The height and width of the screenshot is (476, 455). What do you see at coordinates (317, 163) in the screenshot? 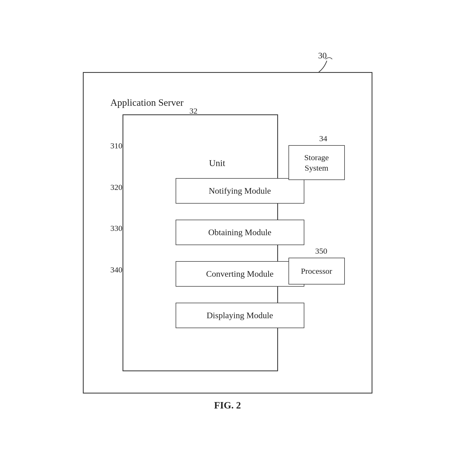
I see `storage-system-label: Storage System` at bounding box center [317, 163].